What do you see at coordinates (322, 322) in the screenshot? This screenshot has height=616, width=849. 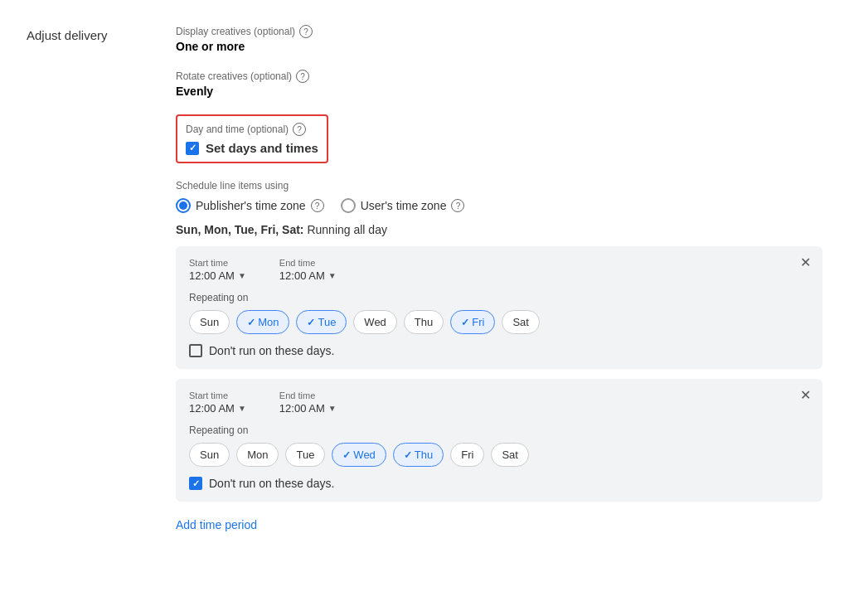 I see `day-chip-tue-1: ✓Tue` at bounding box center [322, 322].